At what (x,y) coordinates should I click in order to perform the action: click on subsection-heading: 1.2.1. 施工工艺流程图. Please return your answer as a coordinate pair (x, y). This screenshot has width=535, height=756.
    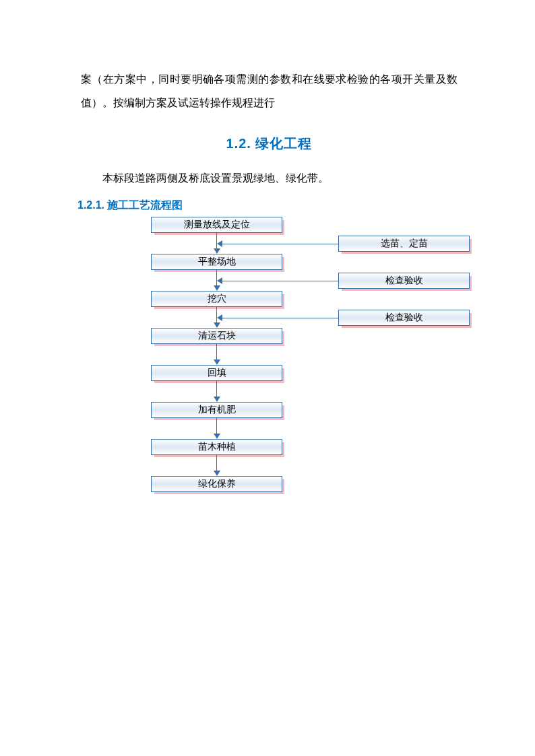
    Looking at the image, I should click on (268, 206).